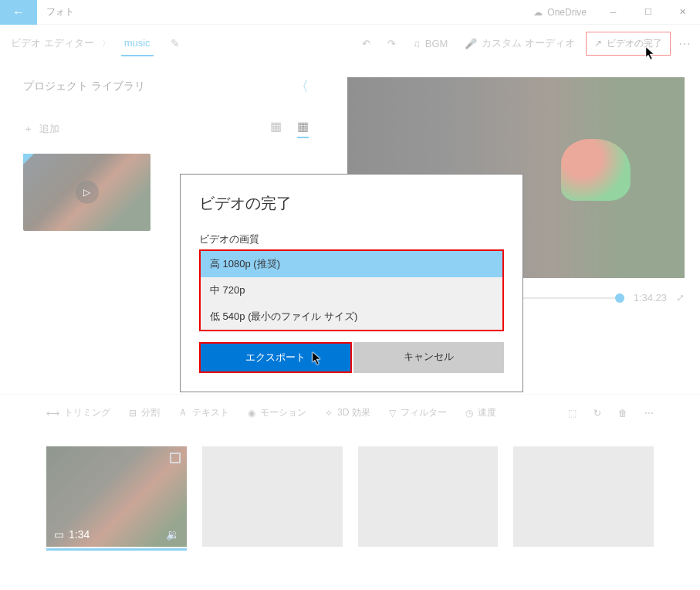  What do you see at coordinates (183, 412) in the screenshot?
I see `text-icon: Ａ` at bounding box center [183, 412].